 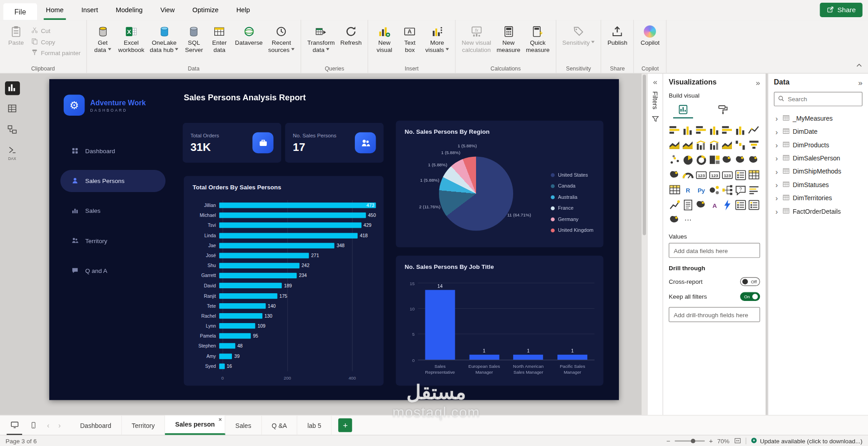 What do you see at coordinates (675, 160) in the screenshot?
I see `scatter-chart-icon` at bounding box center [675, 160].